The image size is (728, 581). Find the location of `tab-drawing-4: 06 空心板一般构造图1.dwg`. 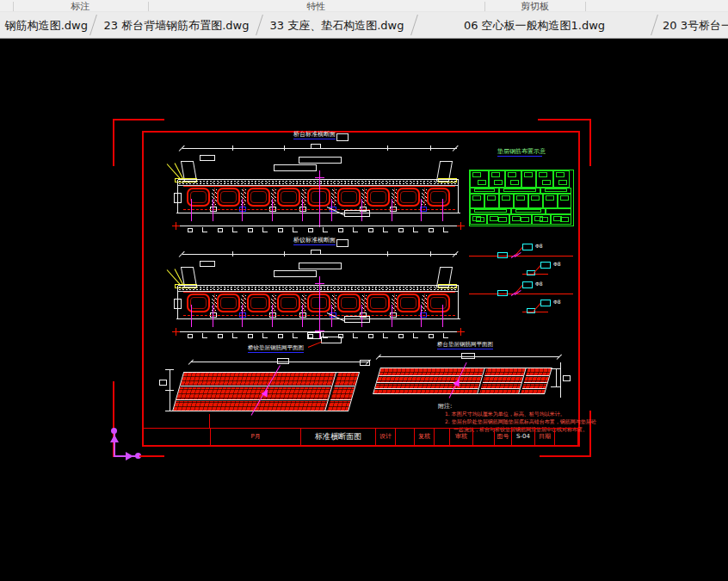

tab-drawing-4: 06 空心板一般构造图1.dwg is located at coordinates (534, 26).